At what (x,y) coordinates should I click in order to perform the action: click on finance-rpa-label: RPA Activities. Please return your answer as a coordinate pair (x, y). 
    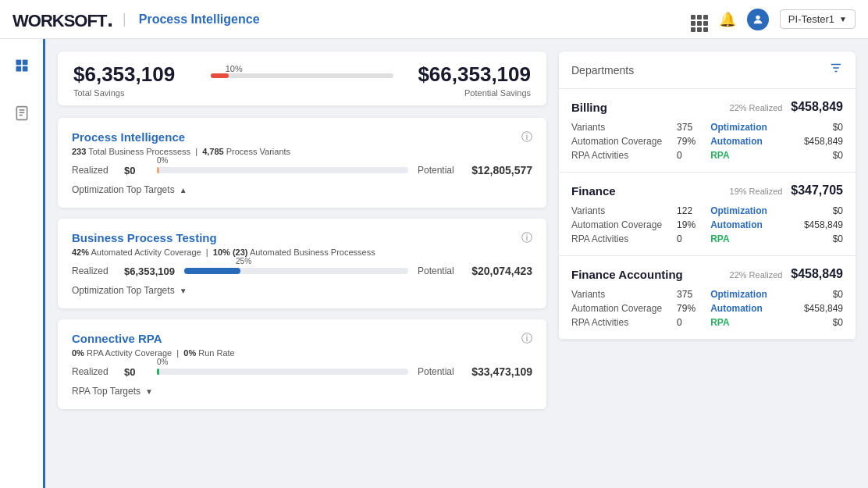
    Looking at the image, I should click on (620, 239).